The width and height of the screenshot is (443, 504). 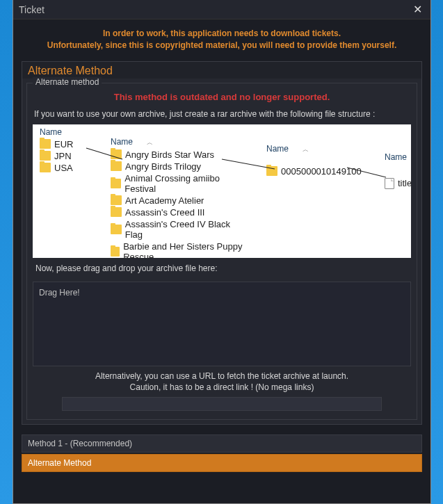 I want to click on list-item: title.tik, so click(x=396, y=184).